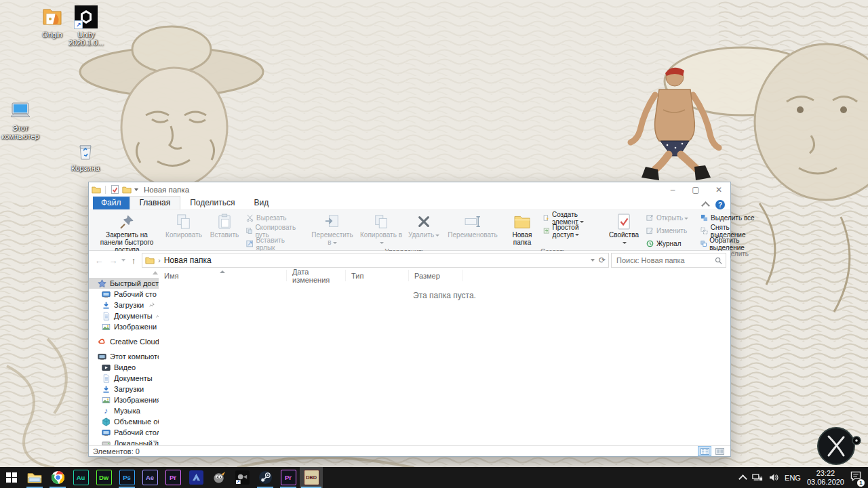 Image resolution: width=868 pixels, height=488 pixels. I want to click on clock: 23:22 03.06.2020, so click(826, 478).